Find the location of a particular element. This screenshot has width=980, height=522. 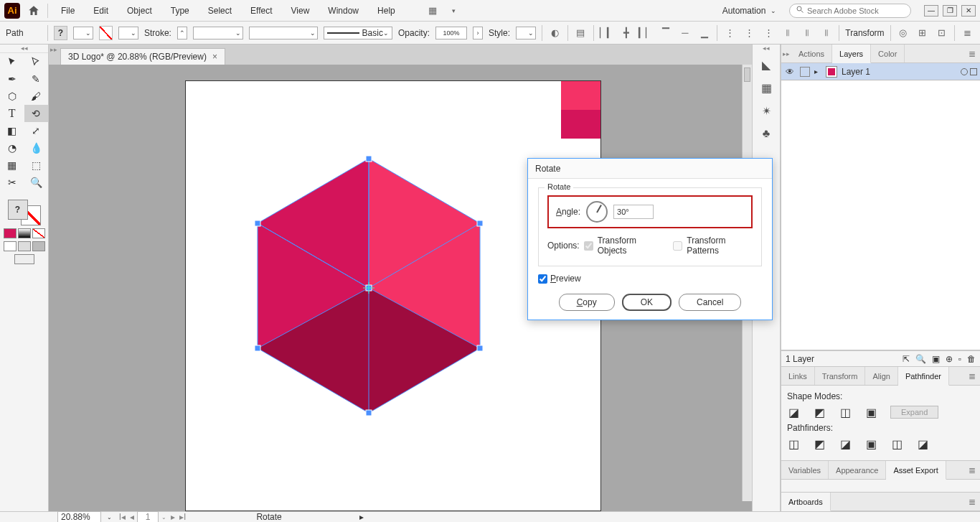

trim-icon: ◩ is located at coordinates (819, 444).